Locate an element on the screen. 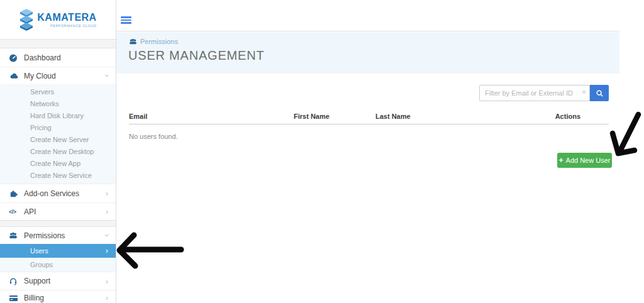  search-button is located at coordinates (599, 93).